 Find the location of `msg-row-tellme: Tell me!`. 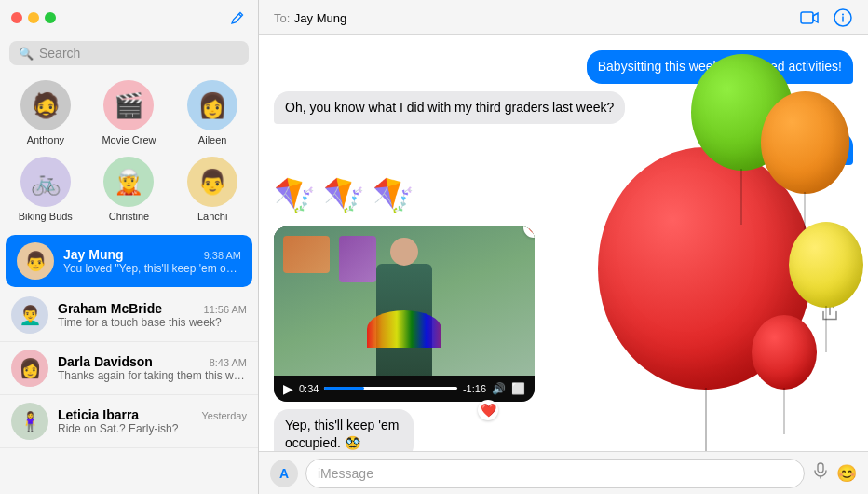

msg-row-tellme: Tell me! is located at coordinates (563, 148).